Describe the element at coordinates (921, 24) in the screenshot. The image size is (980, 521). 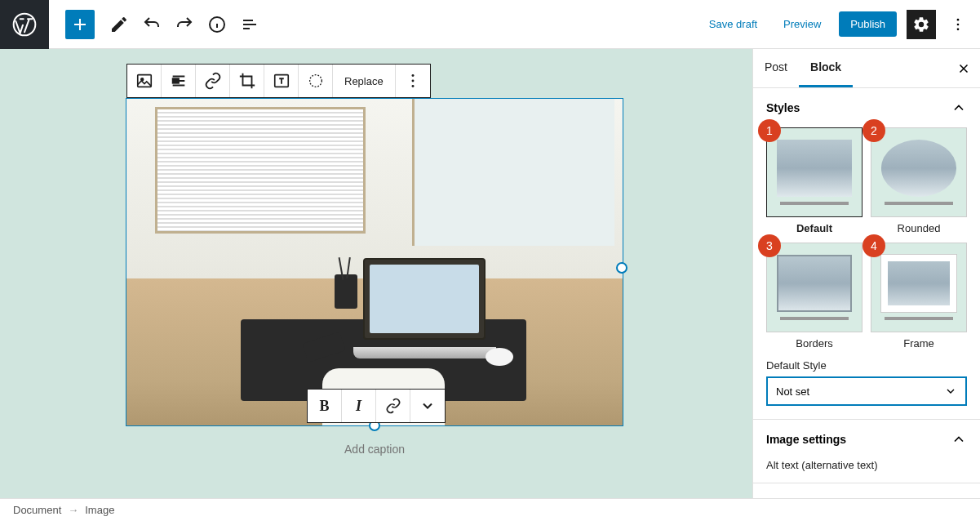
I see `settings-icon` at that location.